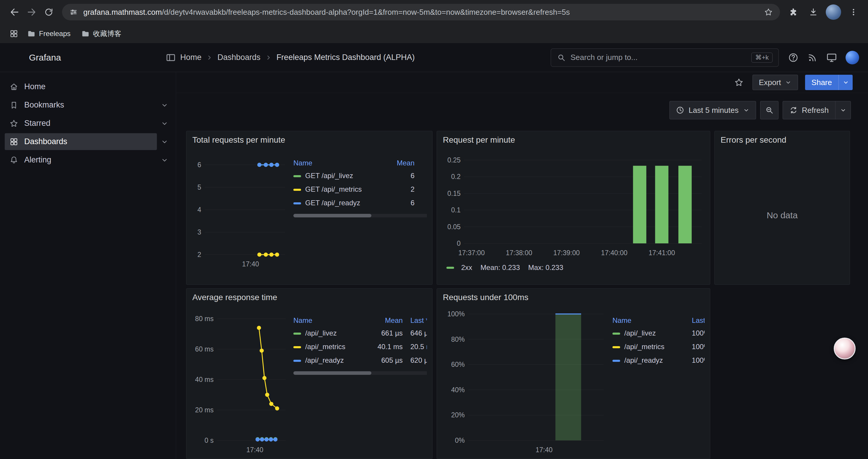 This screenshot has height=459, width=868. What do you see at coordinates (852, 58) in the screenshot?
I see `user-avatar` at bounding box center [852, 58].